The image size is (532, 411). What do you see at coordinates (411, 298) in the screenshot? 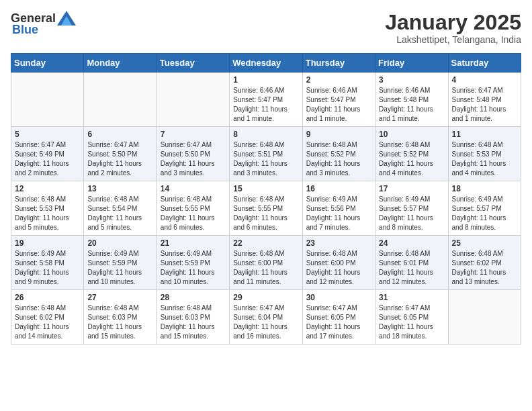
I see `day-number: 31` at bounding box center [411, 298].